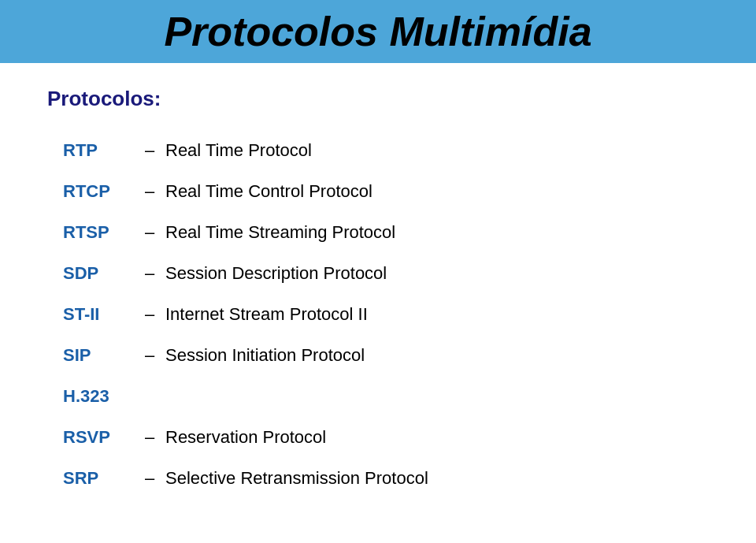  Describe the element at coordinates (91, 396) in the screenshot. I see `protocol-abbr: H.323` at that location.